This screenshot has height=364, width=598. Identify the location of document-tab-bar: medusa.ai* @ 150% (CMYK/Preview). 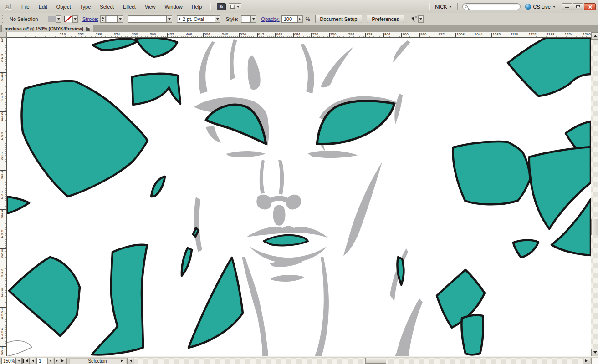
(299, 29).